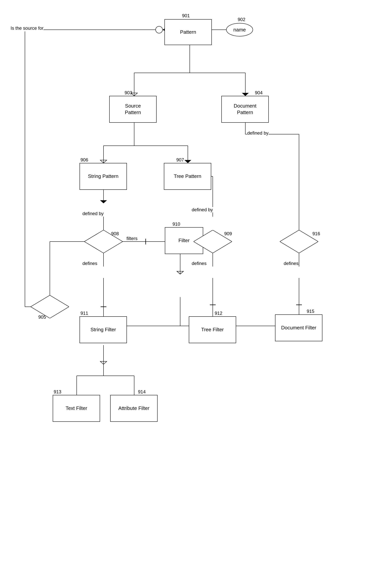  Describe the element at coordinates (132, 238) in the screenshot. I see `filters-label: filters` at that location.